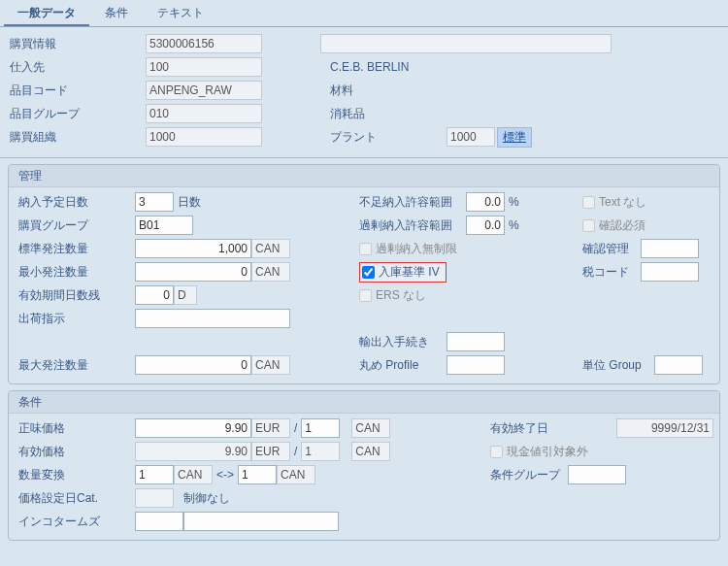 This screenshot has height=566, width=728. I want to click on export-label: 輸出入手続き, so click(403, 342).